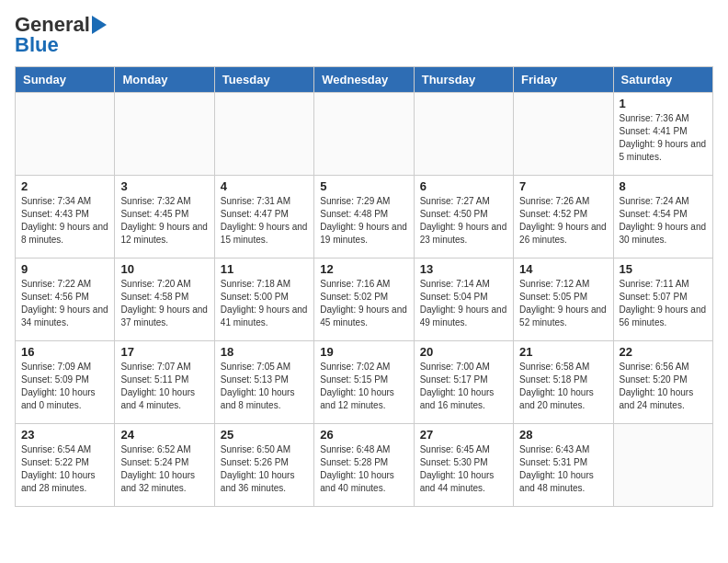 This screenshot has height=563, width=728. Describe the element at coordinates (164, 269) in the screenshot. I see `day-number: 10` at that location.